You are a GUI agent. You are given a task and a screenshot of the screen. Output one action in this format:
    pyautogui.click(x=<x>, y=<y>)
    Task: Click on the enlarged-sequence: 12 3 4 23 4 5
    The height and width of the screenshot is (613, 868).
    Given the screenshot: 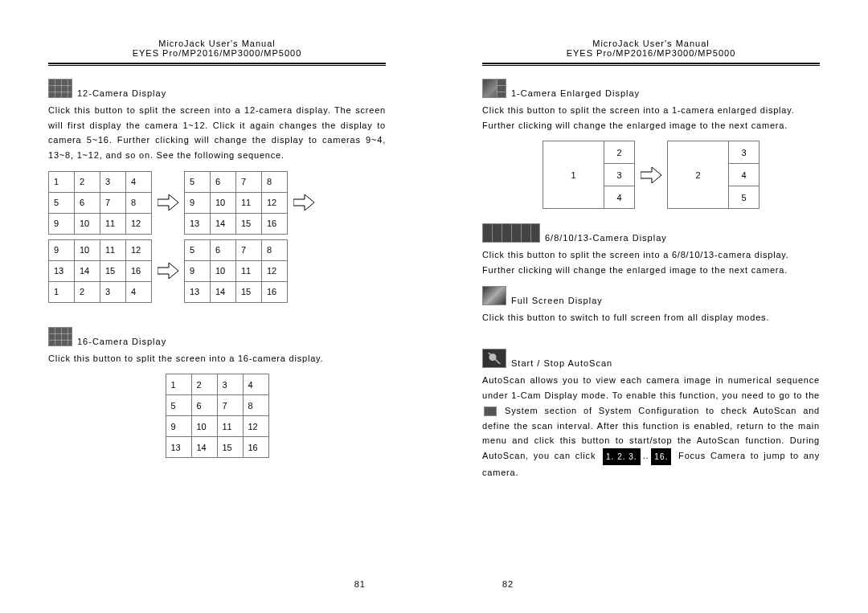 What is the action you would take?
    pyautogui.click(x=651, y=175)
    